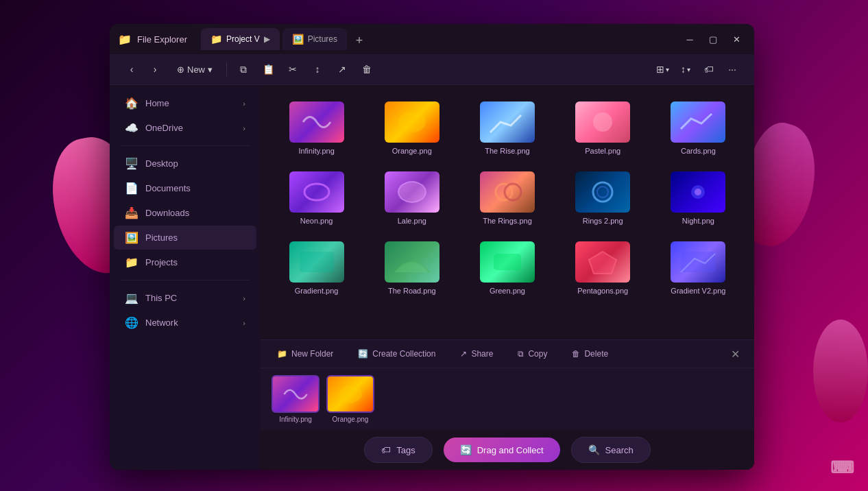 The height and width of the screenshot is (491, 868). Describe the element at coordinates (507, 122) in the screenshot. I see `file-thumb-rise` at that location.